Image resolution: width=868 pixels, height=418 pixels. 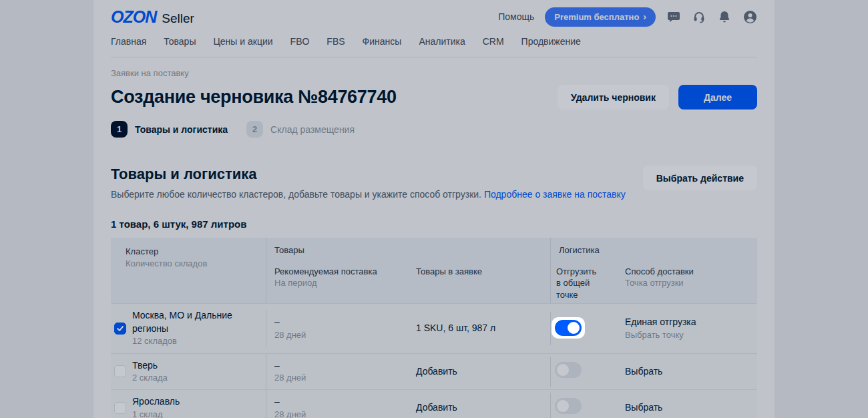 I want to click on totals-summary: 1 товар, 6 штук, 987 литров, so click(x=434, y=224).